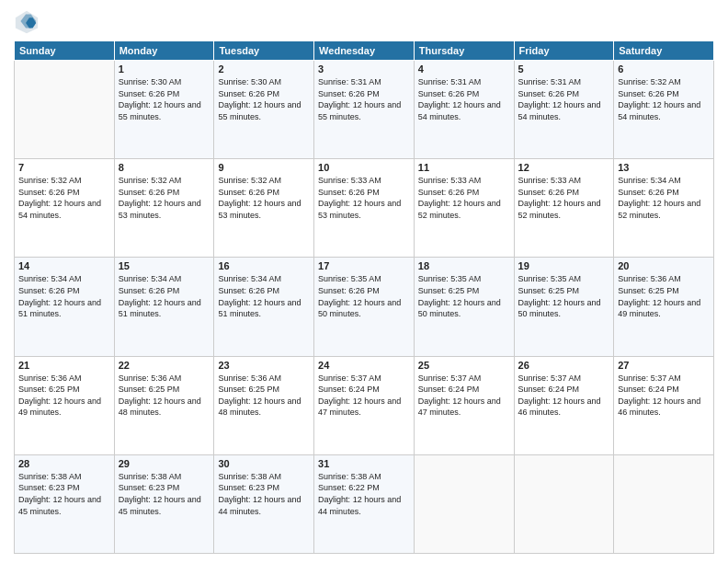 This screenshot has width=728, height=563. I want to click on calendar-cell: 28Sunrise: 5:38 AM Sunset: 6:23 PM Dayli…, so click(64, 504).